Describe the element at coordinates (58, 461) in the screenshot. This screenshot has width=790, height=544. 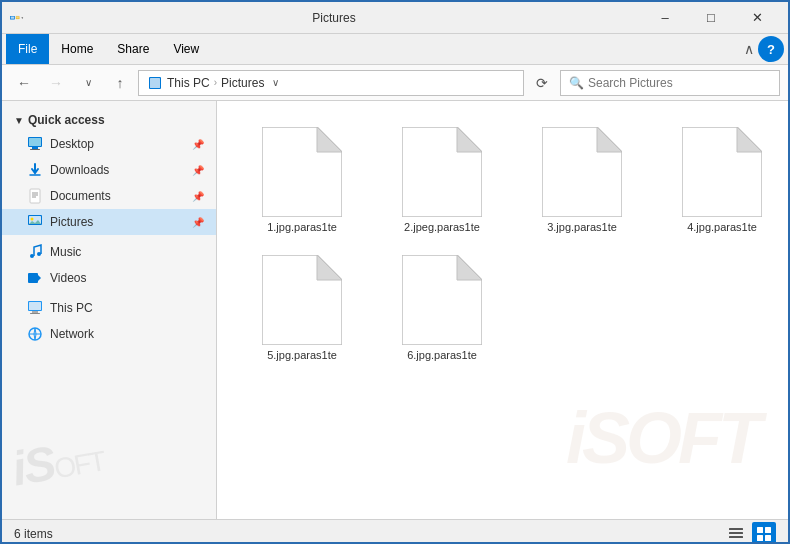
I see `sidebar-watermark: iSOFT` at that location.